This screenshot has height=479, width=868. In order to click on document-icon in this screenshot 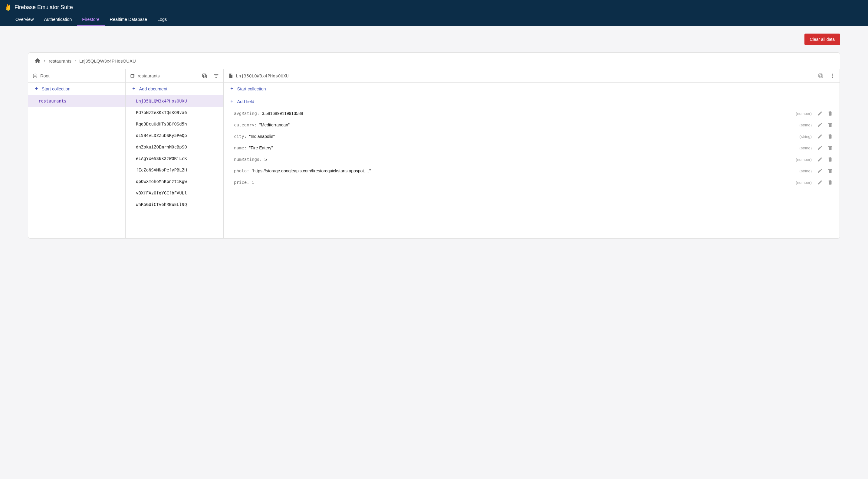, I will do `click(230, 76)`.